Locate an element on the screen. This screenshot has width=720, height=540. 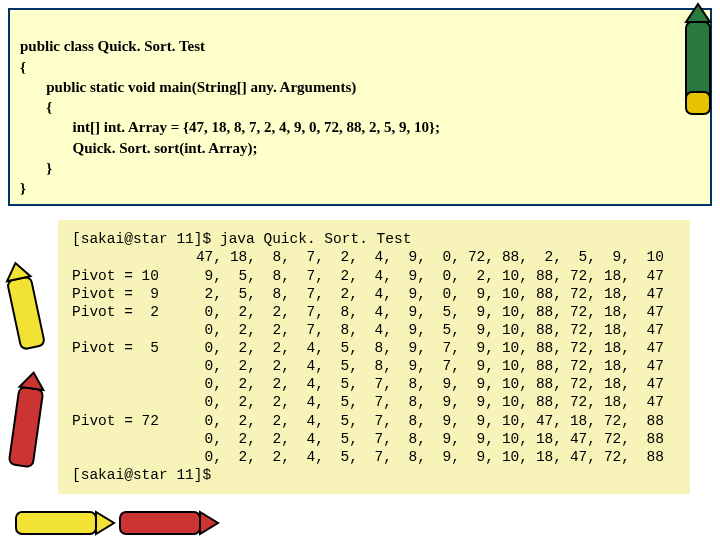
code-line: public static void main(String[] any. Ar… is located at coordinates (188, 87).